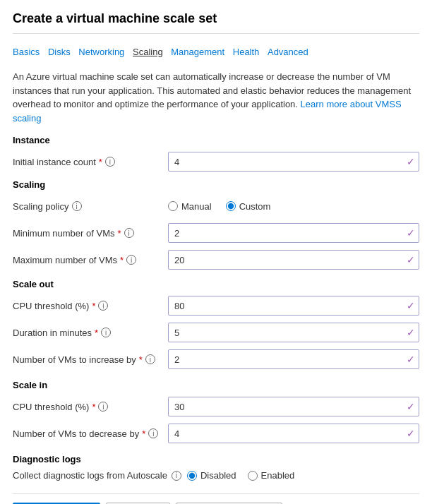  What do you see at coordinates (294, 233) in the screenshot?
I see `min-vms-input-wrapper: ✓` at bounding box center [294, 233].